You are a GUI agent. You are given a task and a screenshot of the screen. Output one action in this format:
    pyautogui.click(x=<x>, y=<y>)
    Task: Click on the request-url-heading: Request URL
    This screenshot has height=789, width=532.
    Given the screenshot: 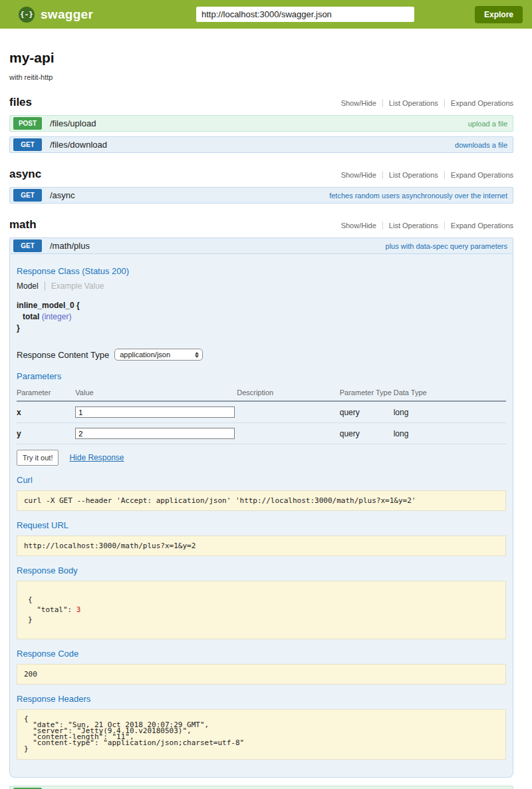 What is the action you would take?
    pyautogui.click(x=261, y=526)
    